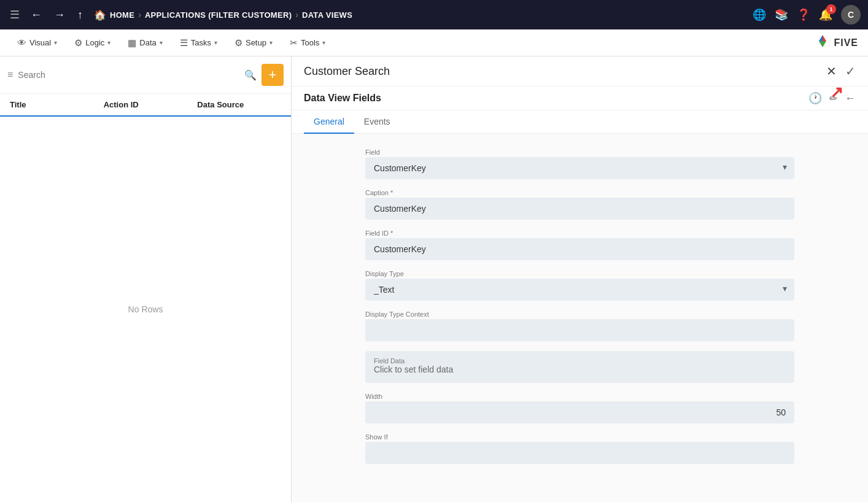  I want to click on breadcrumb-sep-1: ›, so click(140, 15).